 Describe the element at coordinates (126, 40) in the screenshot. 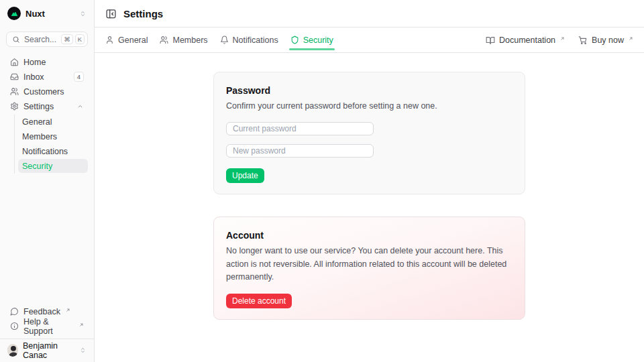

I see `tab-general: General` at that location.